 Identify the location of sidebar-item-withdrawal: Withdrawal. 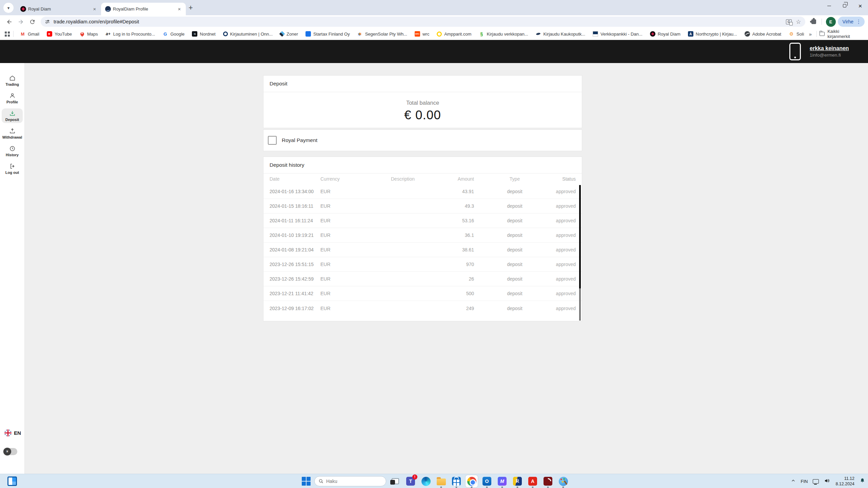
(12, 134).